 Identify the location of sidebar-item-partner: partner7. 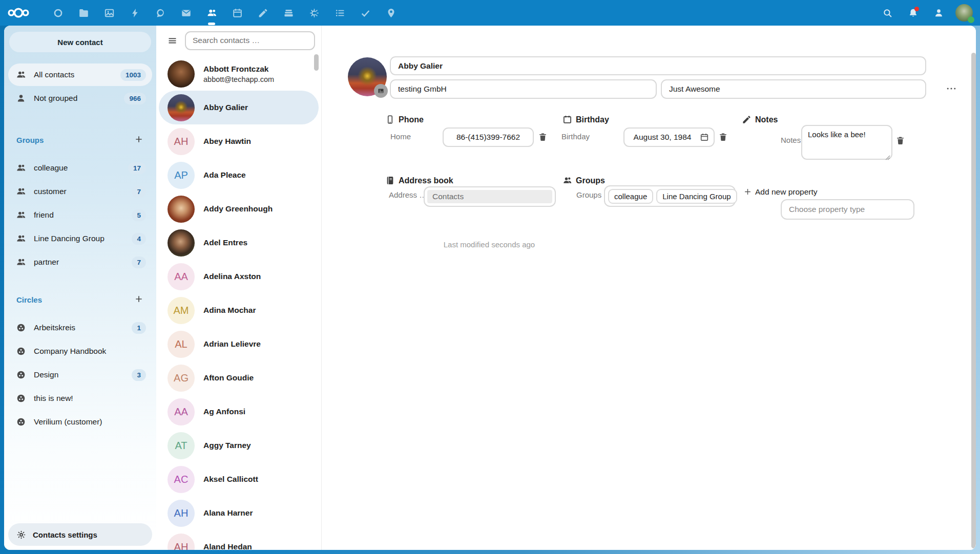
(80, 262).